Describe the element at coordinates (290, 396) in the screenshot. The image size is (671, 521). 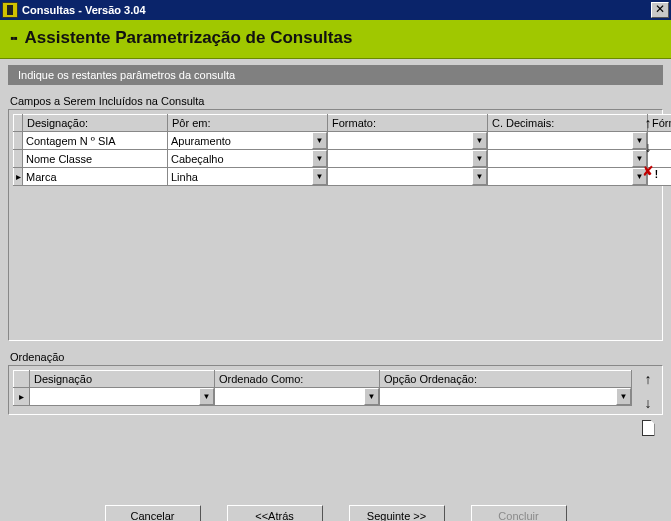
I see `ordenado-como-input` at that location.